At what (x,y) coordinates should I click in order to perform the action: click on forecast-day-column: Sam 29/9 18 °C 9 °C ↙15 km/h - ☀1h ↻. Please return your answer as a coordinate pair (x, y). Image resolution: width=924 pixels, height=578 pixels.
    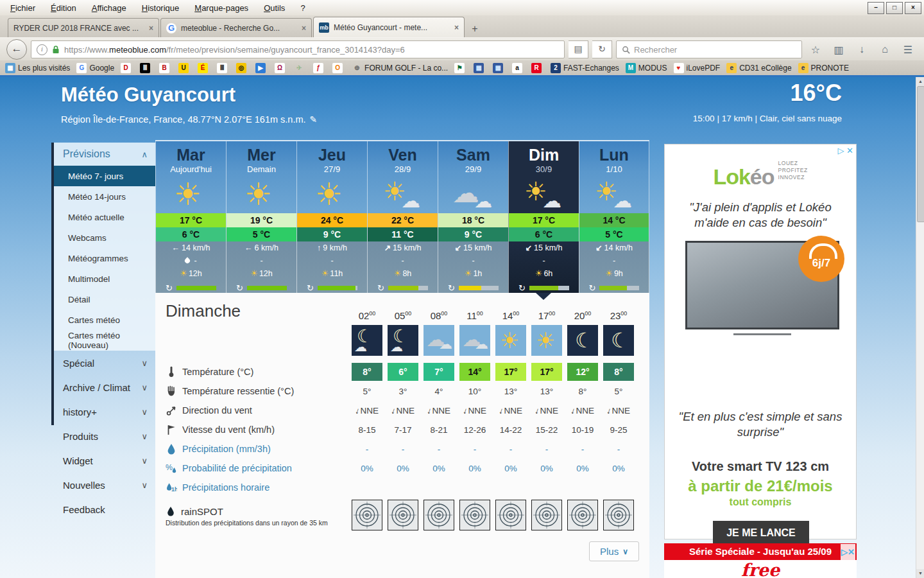
    Looking at the image, I should click on (473, 218).